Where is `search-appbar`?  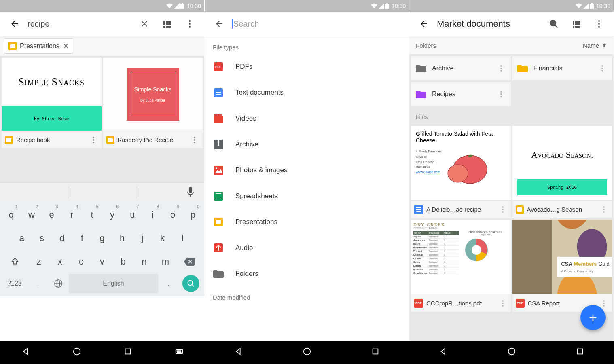 search-appbar is located at coordinates (102, 24).